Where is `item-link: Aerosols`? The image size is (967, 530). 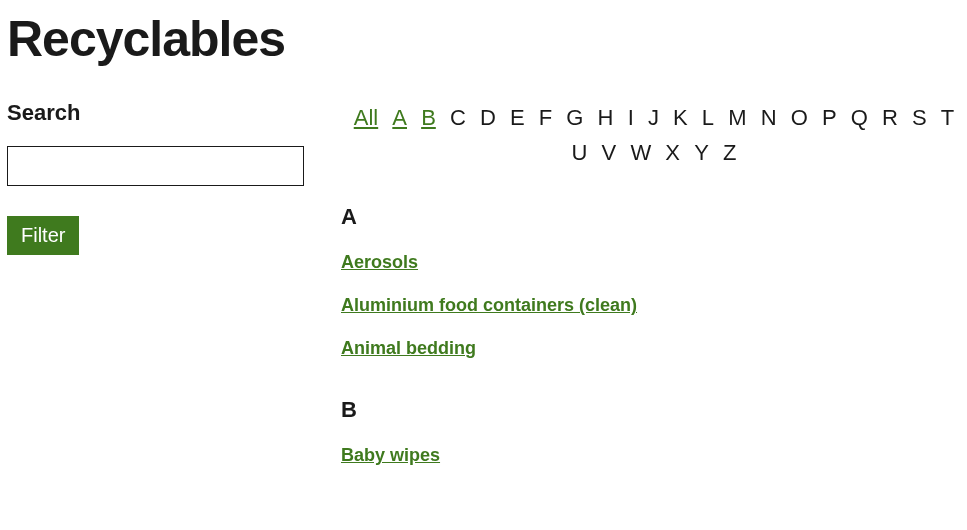 item-link: Aerosols is located at coordinates (654, 262).